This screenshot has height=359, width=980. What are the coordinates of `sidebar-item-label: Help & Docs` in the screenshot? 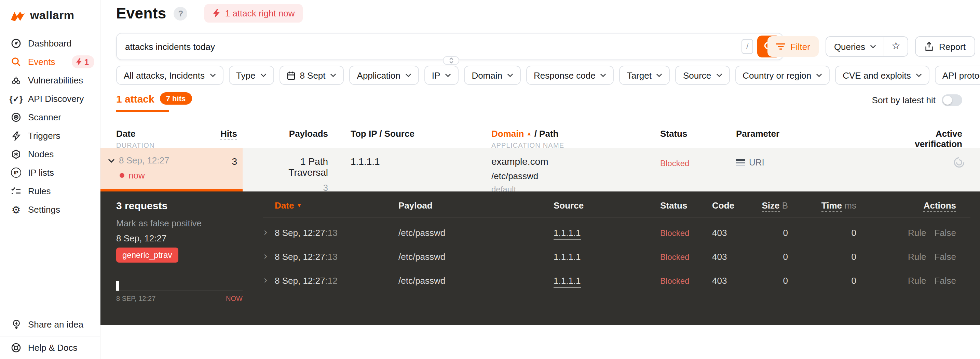 It's located at (53, 348).